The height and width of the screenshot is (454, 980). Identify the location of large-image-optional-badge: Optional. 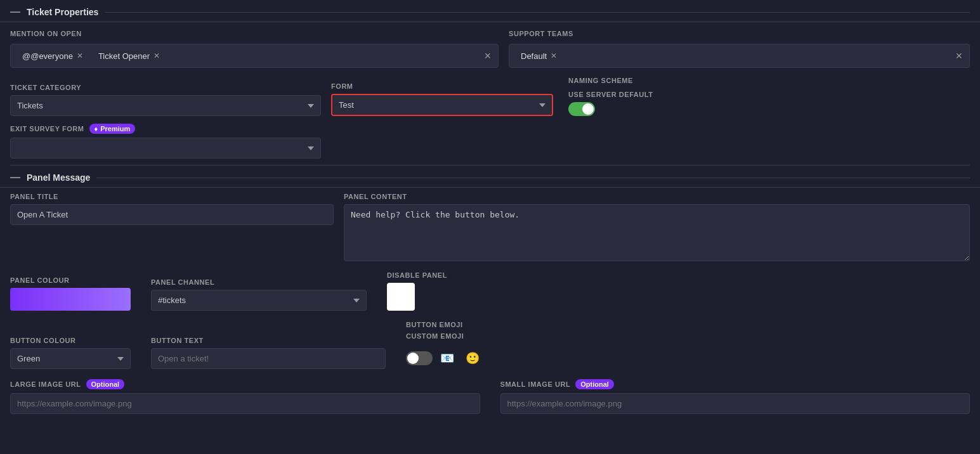
(105, 384).